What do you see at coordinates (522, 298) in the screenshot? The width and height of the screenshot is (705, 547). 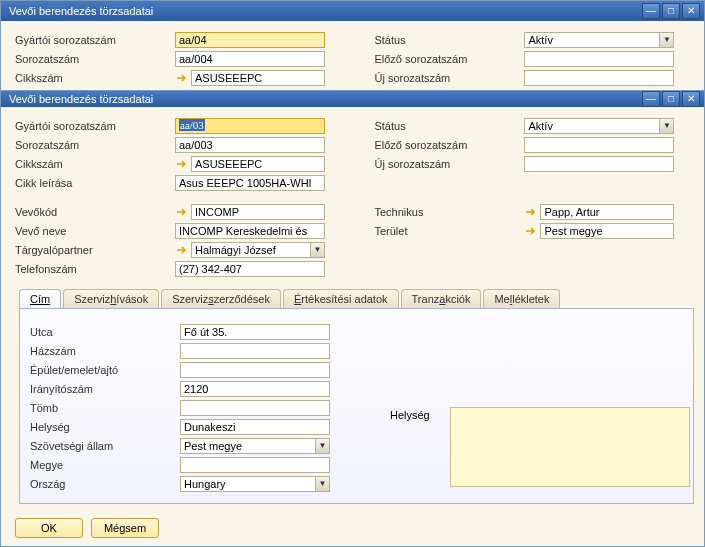 I see `tab-mellekletek: Mellékletek` at bounding box center [522, 298].